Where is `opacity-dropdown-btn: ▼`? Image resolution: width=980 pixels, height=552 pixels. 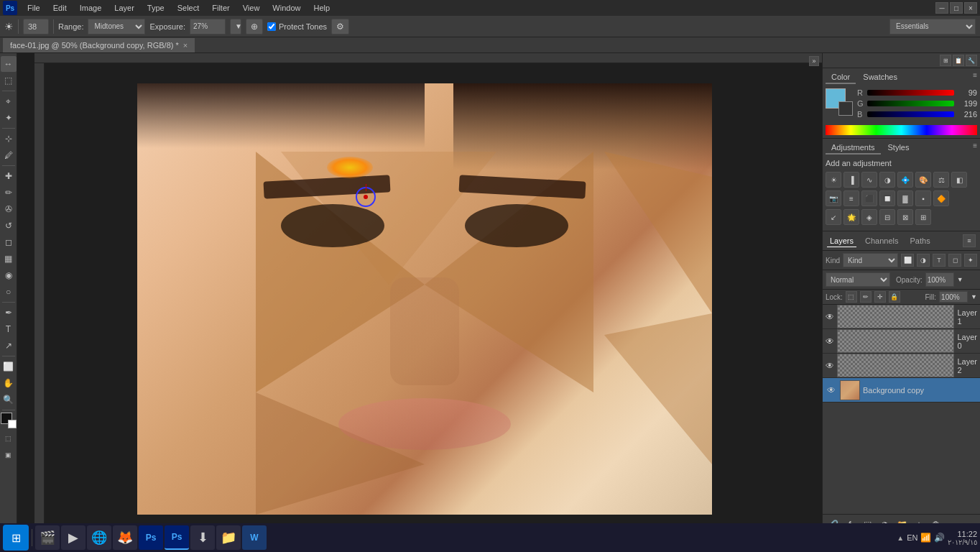 opacity-dropdown-btn: ▼ is located at coordinates (960, 280).